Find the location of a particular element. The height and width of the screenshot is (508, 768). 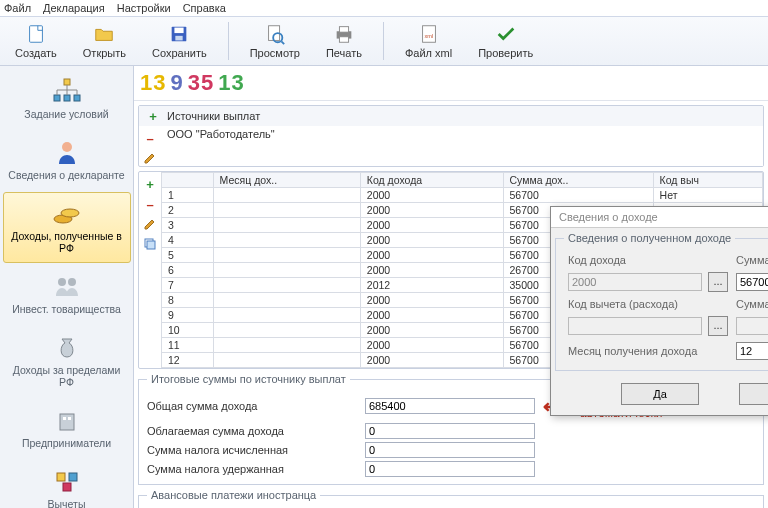

check-icon is located at coordinates (506, 34).